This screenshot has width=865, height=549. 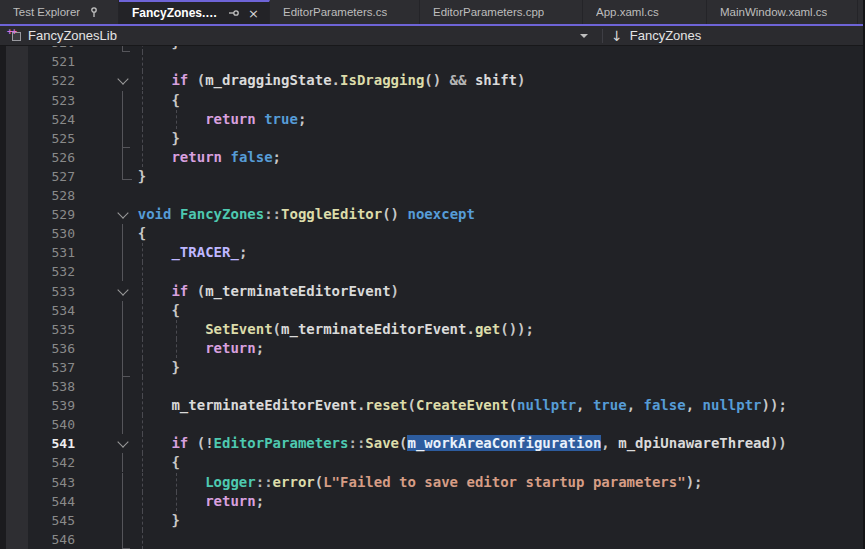 I want to click on code-line: 535 SetEvent(m_terminateEditorEvent.get(…, so click(x=432, y=330).